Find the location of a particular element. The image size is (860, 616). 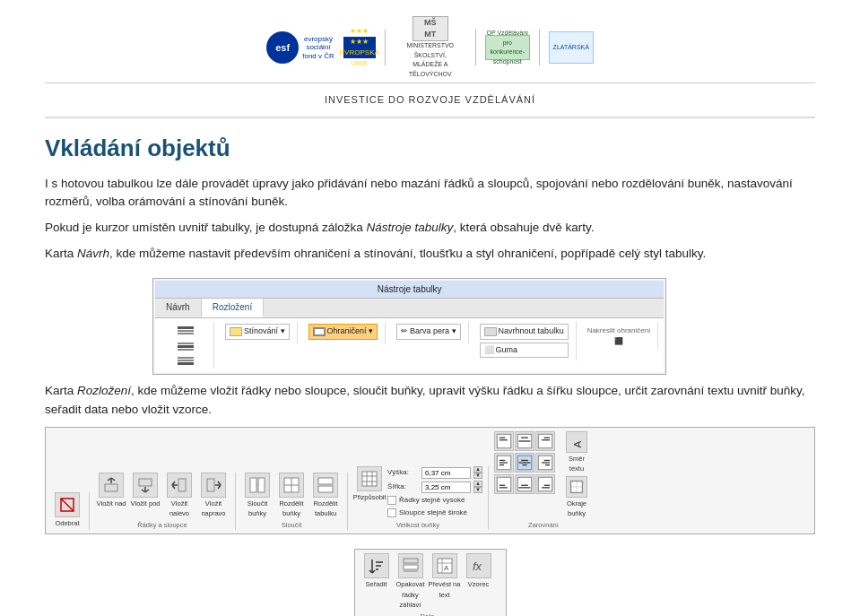

vlozit-pod-icon is located at coordinates (145, 485).